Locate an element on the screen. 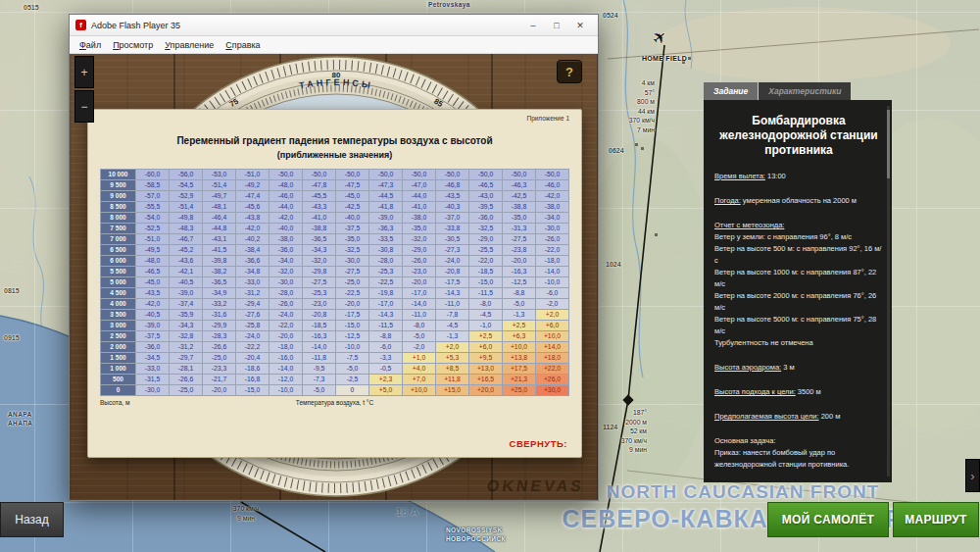 Image resolution: width=980 pixels, height=552 pixels. temperature-cell: -25,3 is located at coordinates (319, 294).